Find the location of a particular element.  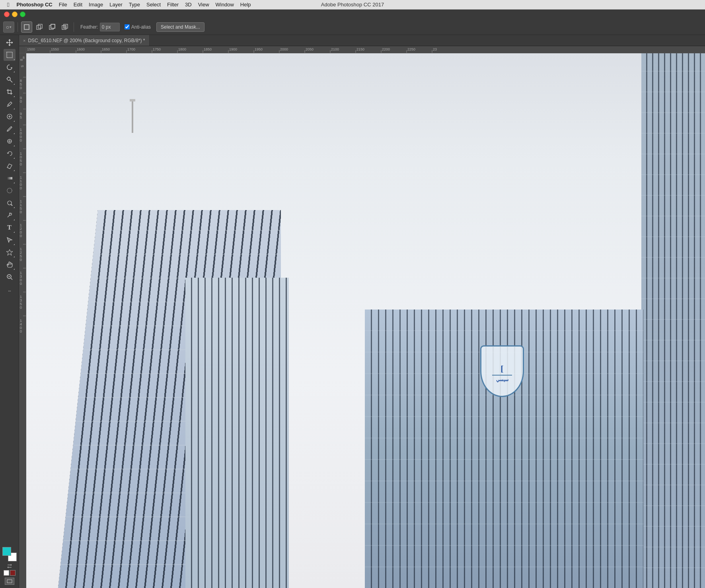

menu-3d: 3D is located at coordinates (189, 5).